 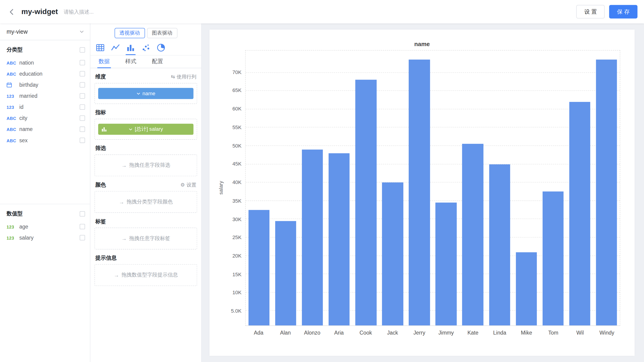 What do you see at coordinates (340, 239) in the screenshot?
I see `bar-aria` at bounding box center [340, 239].